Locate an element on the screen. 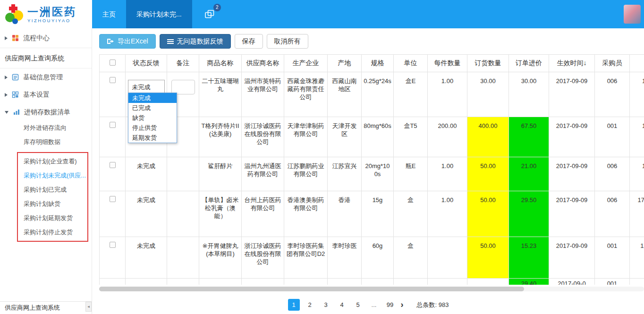  extra-cell is located at coordinates (637, 282).